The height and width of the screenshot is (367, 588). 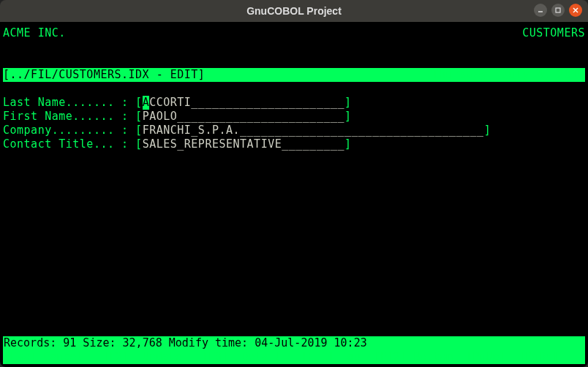 What do you see at coordinates (69, 145) in the screenshot?
I see `field-label: Contact Title... :` at bounding box center [69, 145].